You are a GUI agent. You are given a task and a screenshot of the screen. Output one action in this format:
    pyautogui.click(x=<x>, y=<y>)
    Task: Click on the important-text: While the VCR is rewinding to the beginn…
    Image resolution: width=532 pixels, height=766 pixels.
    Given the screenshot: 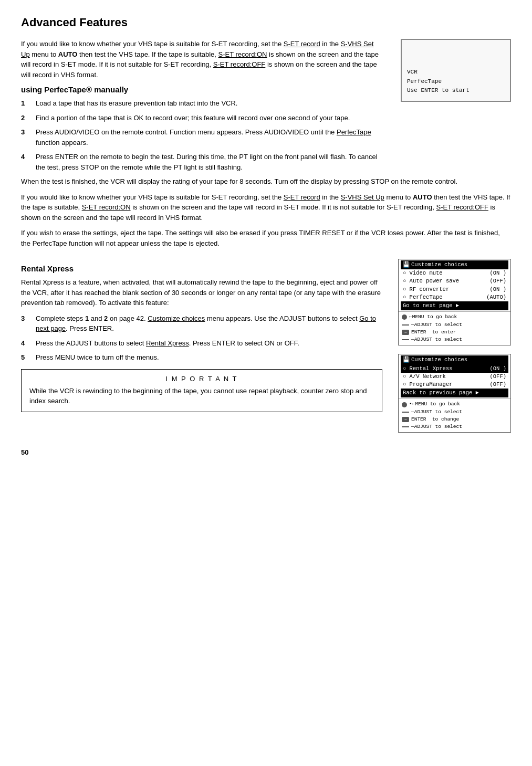 What is the action you would take?
    pyautogui.click(x=202, y=396)
    